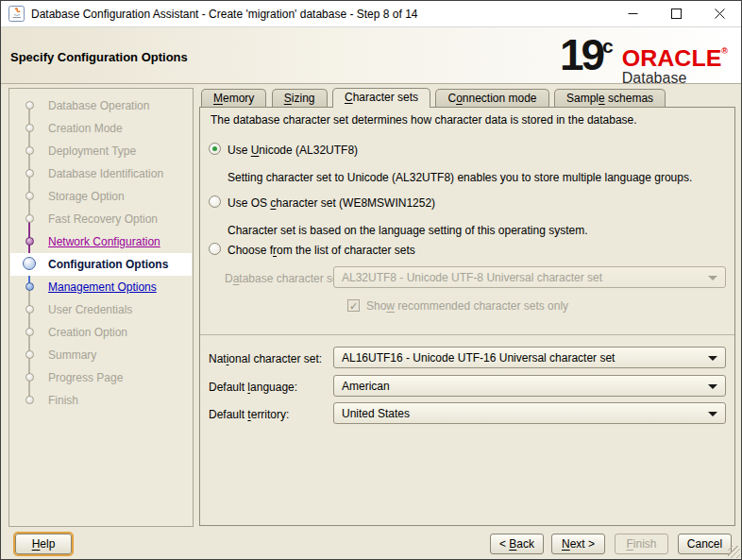 The image size is (742, 560). What do you see at coordinates (293, 150) in the screenshot?
I see `use-unicode-label: Use Unicode (AL32UTF8)` at bounding box center [293, 150].